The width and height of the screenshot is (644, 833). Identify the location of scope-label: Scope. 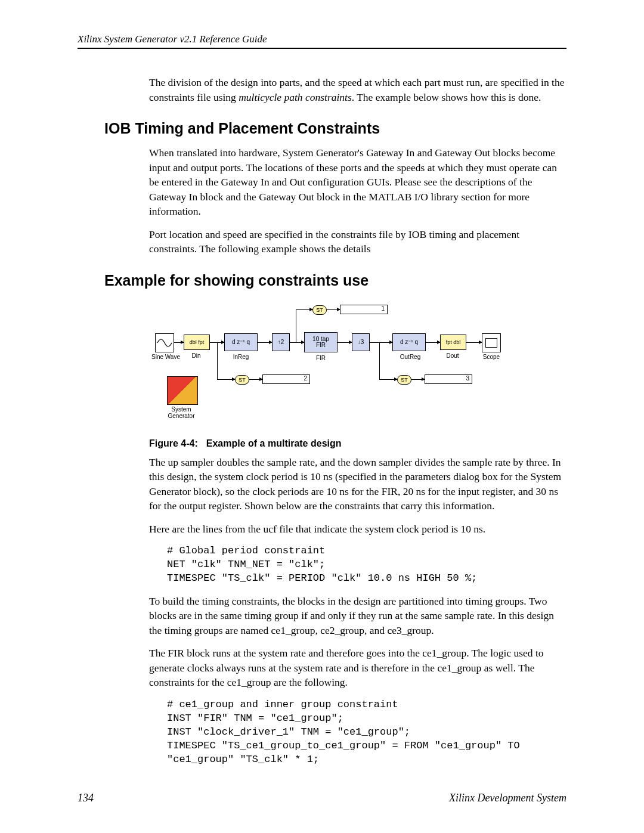
(491, 357).